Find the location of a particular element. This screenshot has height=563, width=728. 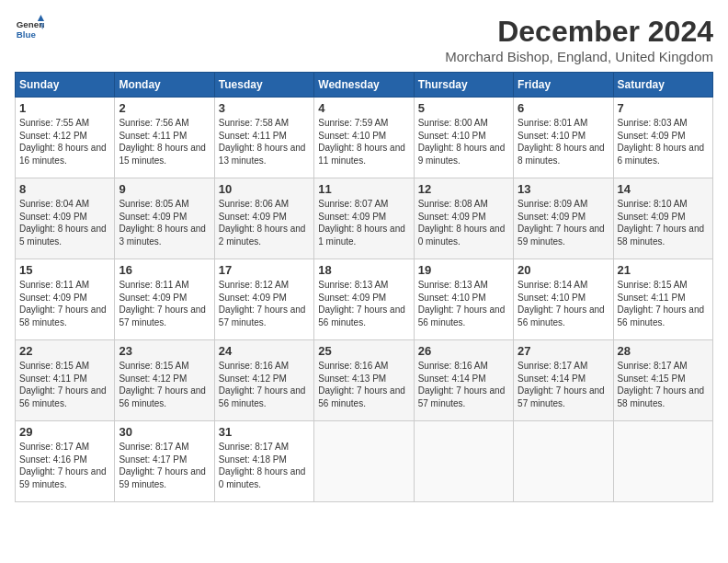

day-info: Sunrise: 8:17 AMSunset: 4:17 PMDaylight:… is located at coordinates (162, 465).